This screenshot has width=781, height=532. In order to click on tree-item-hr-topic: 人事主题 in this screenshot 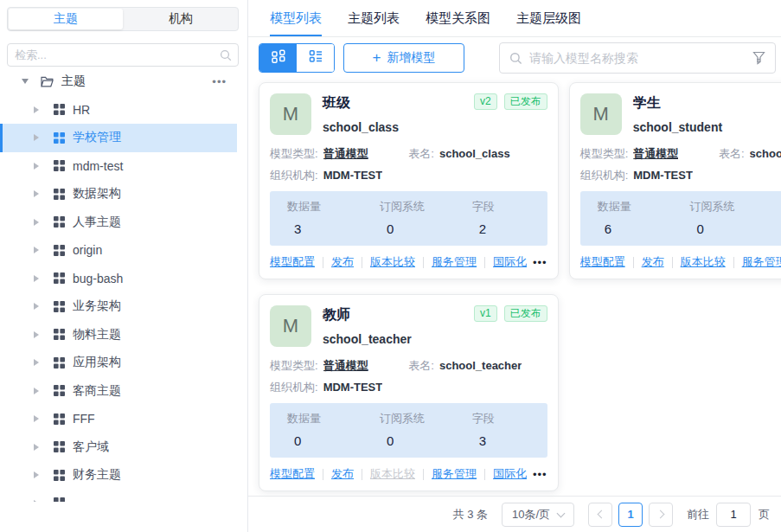, I will do `click(118, 223)`.